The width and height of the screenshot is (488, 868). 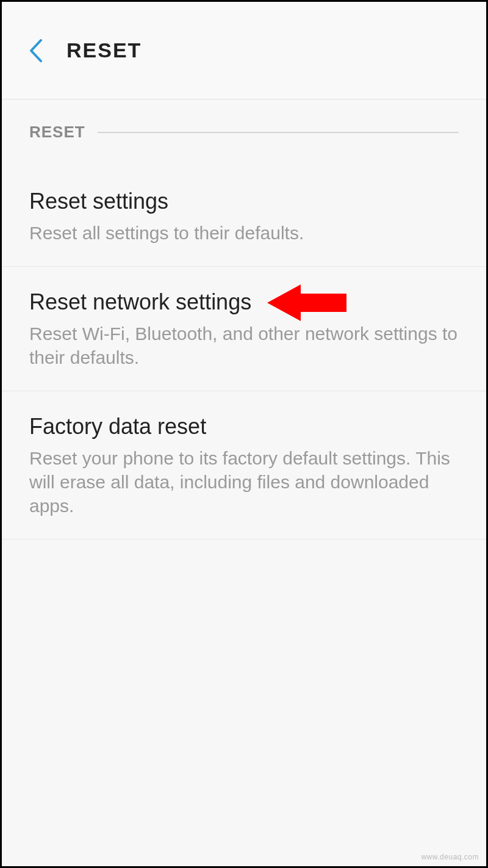 I want to click on section-label: RESET, so click(x=57, y=132).